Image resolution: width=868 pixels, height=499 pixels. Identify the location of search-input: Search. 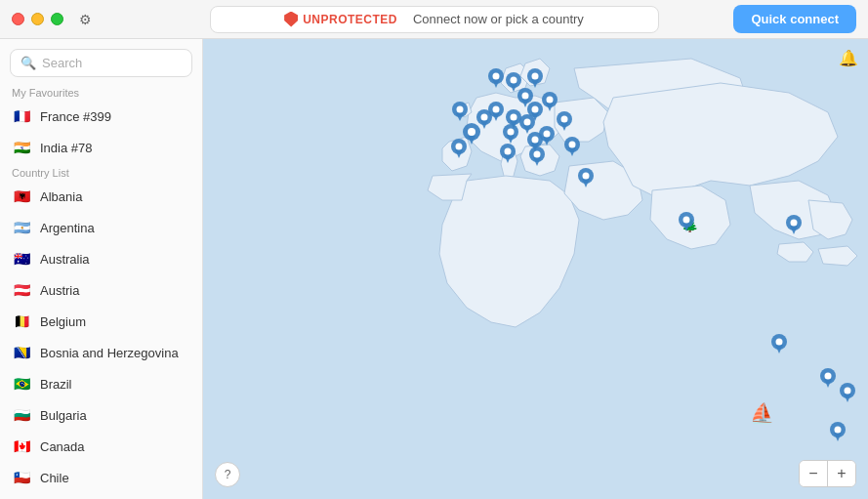
(62, 62).